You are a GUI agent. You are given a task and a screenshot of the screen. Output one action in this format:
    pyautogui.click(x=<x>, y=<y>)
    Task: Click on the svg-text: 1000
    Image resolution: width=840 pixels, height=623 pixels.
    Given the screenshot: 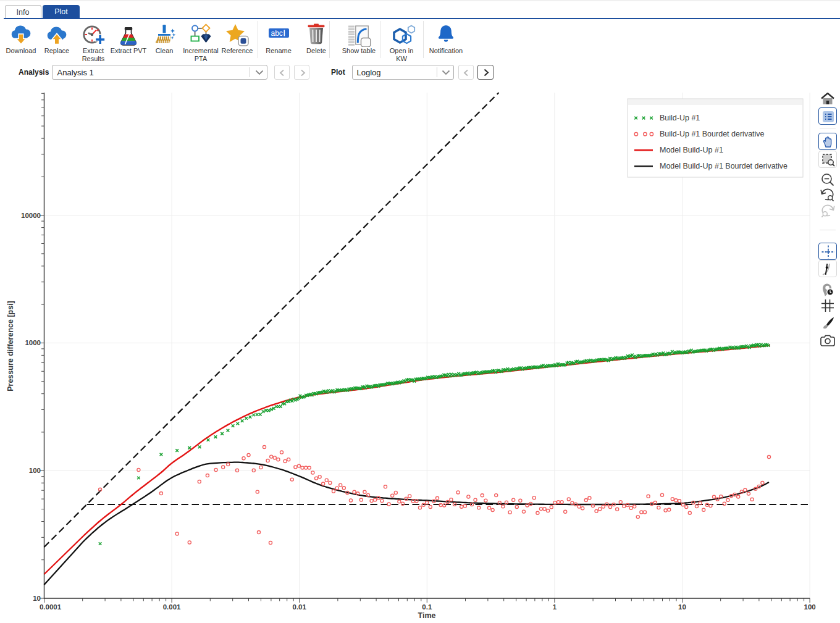 What is the action you would take?
    pyautogui.click(x=33, y=343)
    